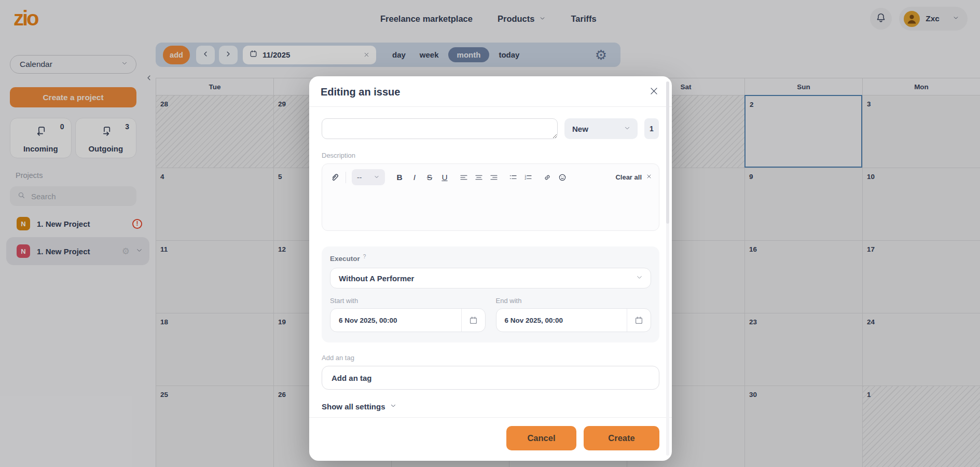 This screenshot has height=467, width=980. I want to click on description-label: Description, so click(491, 156).